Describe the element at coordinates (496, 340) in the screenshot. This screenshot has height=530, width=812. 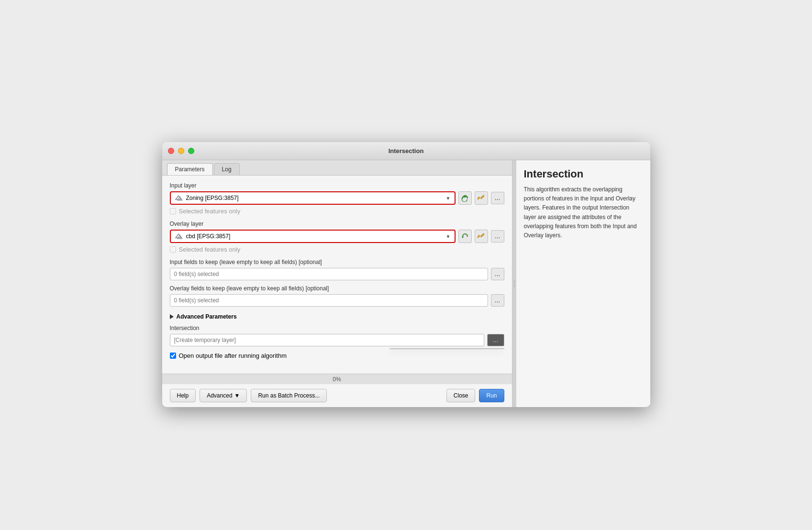
I see `output-more-btn: …` at that location.